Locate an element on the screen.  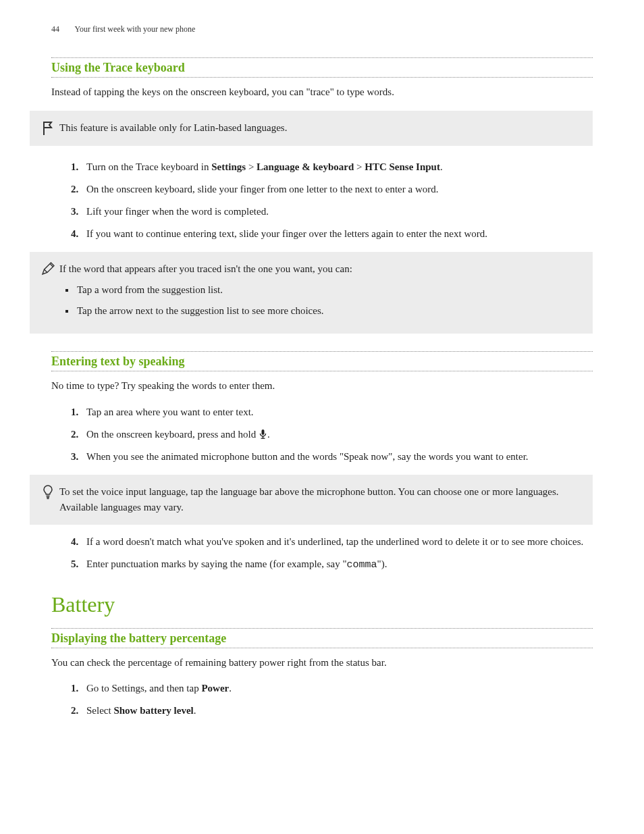
step-item: Select Show battery level. is located at coordinates (337, 710).